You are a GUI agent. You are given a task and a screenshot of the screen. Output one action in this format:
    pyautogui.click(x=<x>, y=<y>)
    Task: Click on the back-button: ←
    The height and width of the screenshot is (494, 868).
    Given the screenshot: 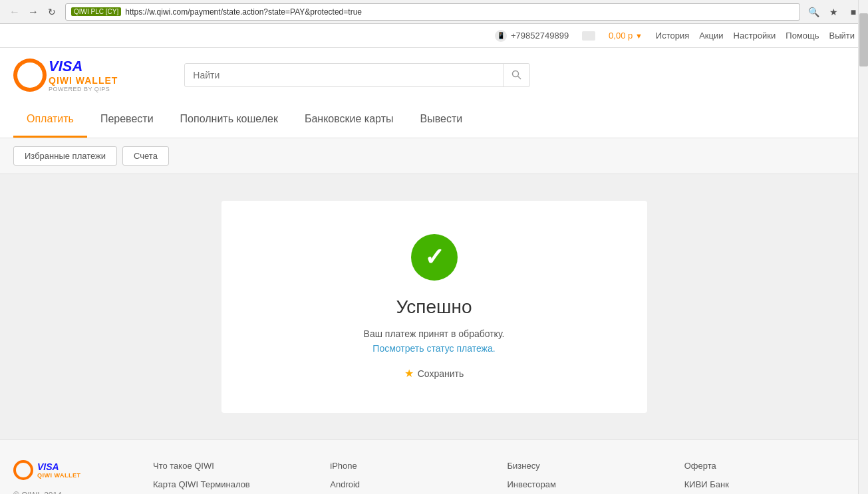 What is the action you would take?
    pyautogui.click(x=15, y=12)
    